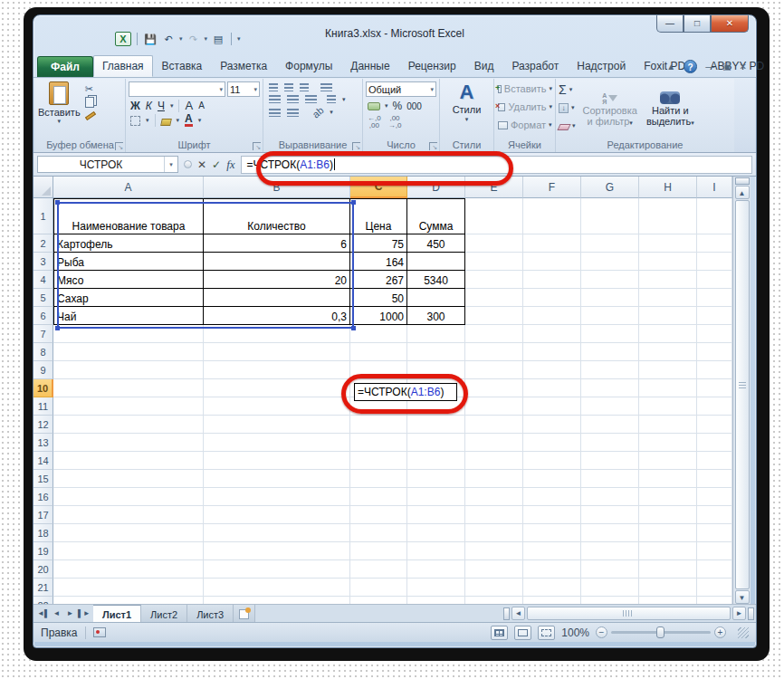 This screenshot has height=679, width=784. I want to click on vertical-scrollbar: ▲ ▼, so click(741, 390).